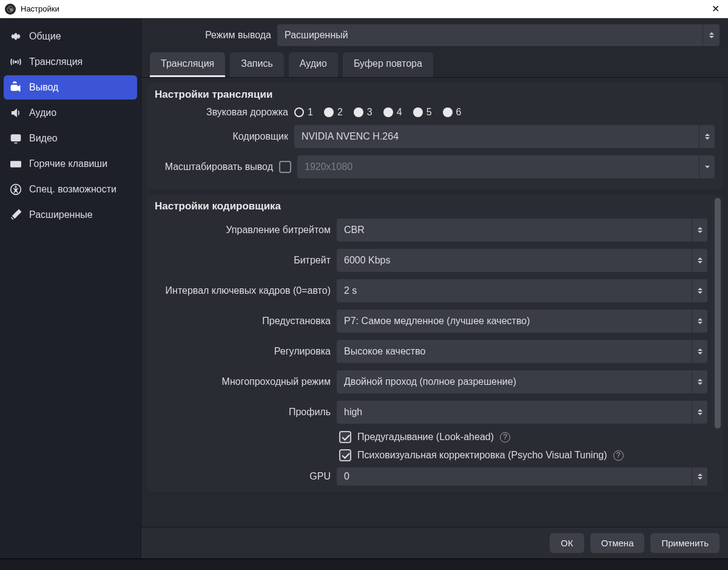 The width and height of the screenshot is (728, 570). I want to click on rescale-output-value: 1920x1080, so click(329, 167).